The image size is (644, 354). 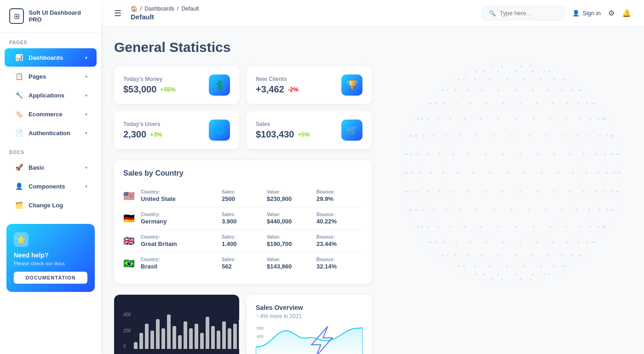 I want to click on value-col-3: Value: $143,960, so click(x=290, y=263).